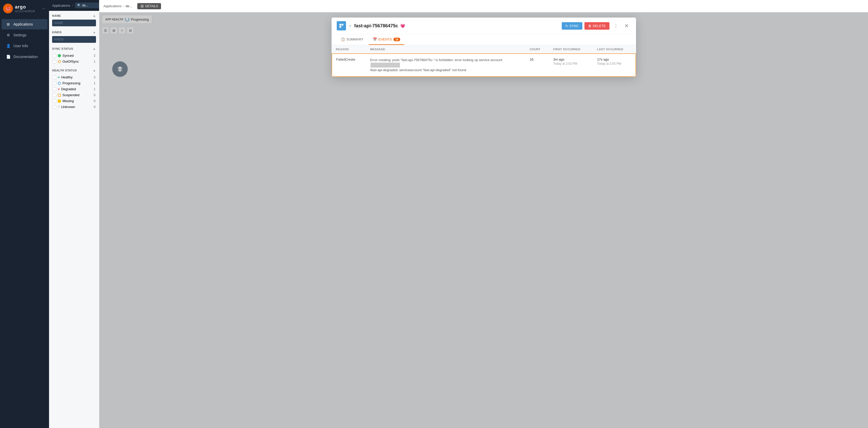  What do you see at coordinates (24, 214) in the screenshot?
I see `sidebar: 🐙 argo v2.13.2+dc43124 ← ⊞ Applications …` at bounding box center [24, 214].